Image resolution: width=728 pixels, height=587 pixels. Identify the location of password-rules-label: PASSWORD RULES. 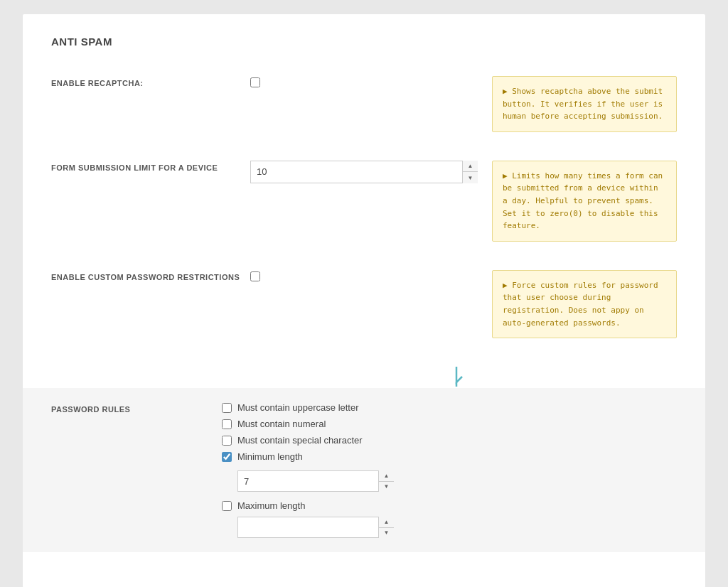
(136, 408).